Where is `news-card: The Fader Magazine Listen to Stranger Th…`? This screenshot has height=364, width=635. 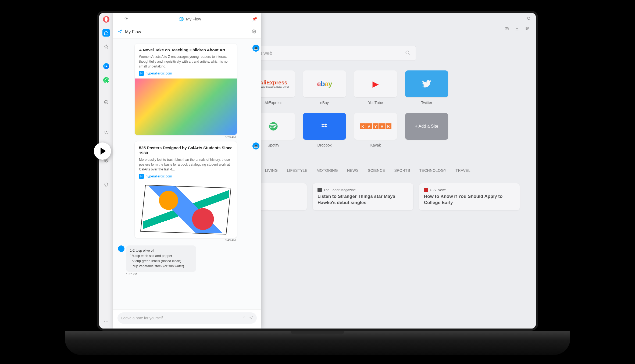 news-card: The Fader Magazine Listen to Stranger Th… is located at coordinates (363, 197).